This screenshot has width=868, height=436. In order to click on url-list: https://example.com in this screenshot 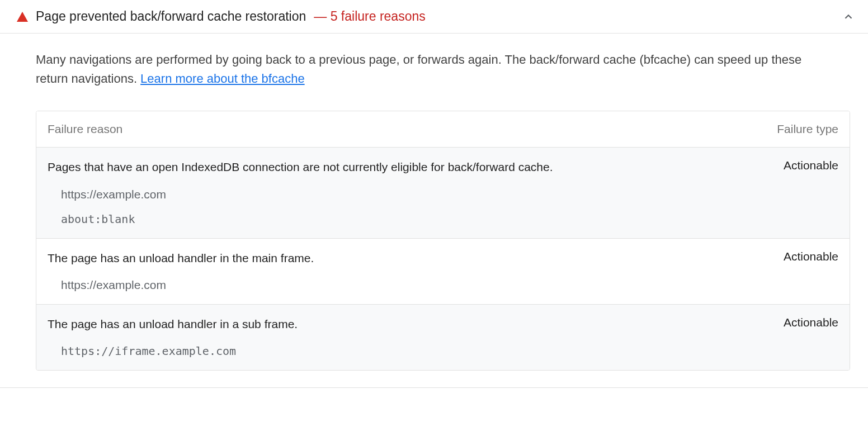, I will do `click(443, 285)`.